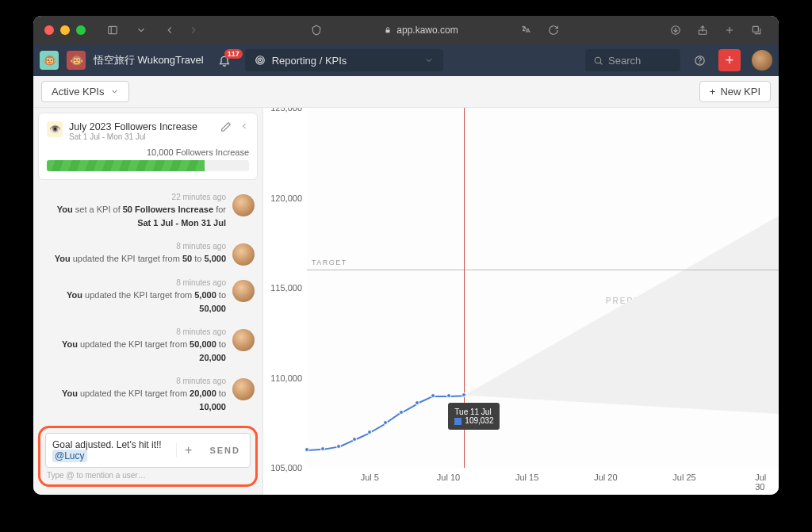 The height and width of the screenshot is (532, 812). What do you see at coordinates (427, 30) in the screenshot?
I see `url-text: app.kawo.com` at bounding box center [427, 30].